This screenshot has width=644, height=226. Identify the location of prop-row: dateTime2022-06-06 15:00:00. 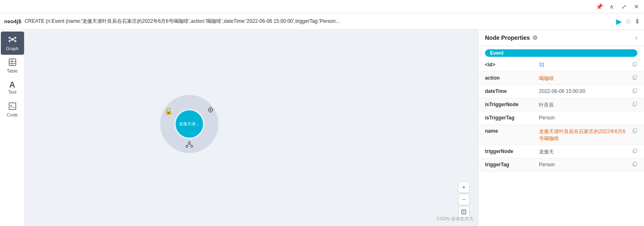
(561, 92).